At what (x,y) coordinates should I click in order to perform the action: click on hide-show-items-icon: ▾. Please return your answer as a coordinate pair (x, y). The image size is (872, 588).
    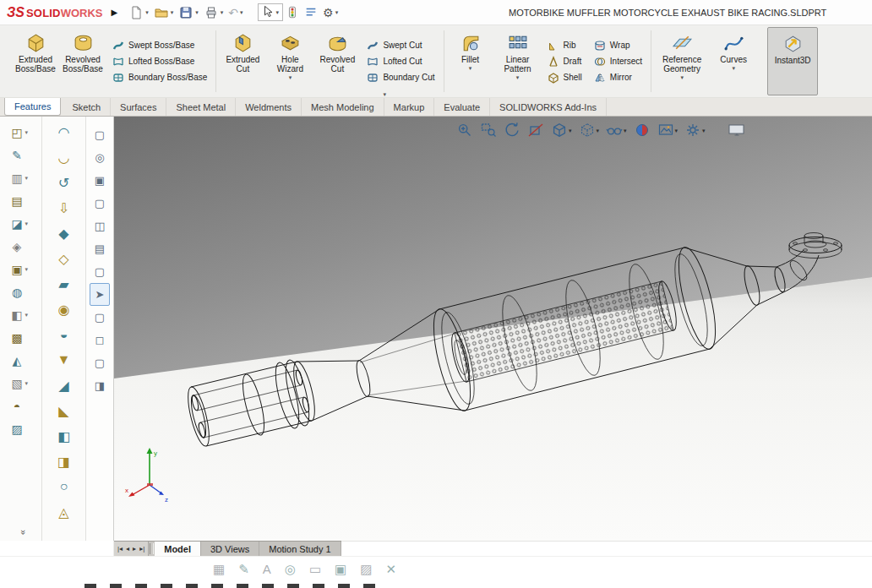
    Looking at the image, I should click on (617, 130).